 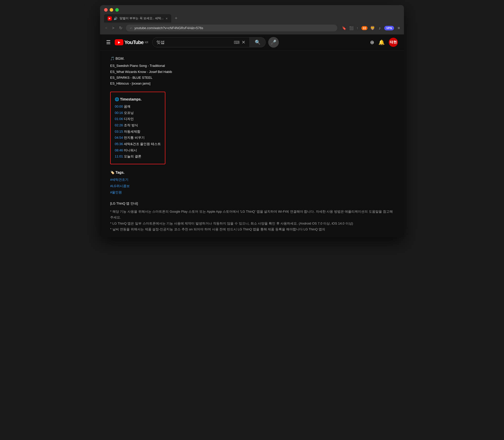 I want to click on timestamp-text-0: 꿈깨, so click(x=127, y=106).